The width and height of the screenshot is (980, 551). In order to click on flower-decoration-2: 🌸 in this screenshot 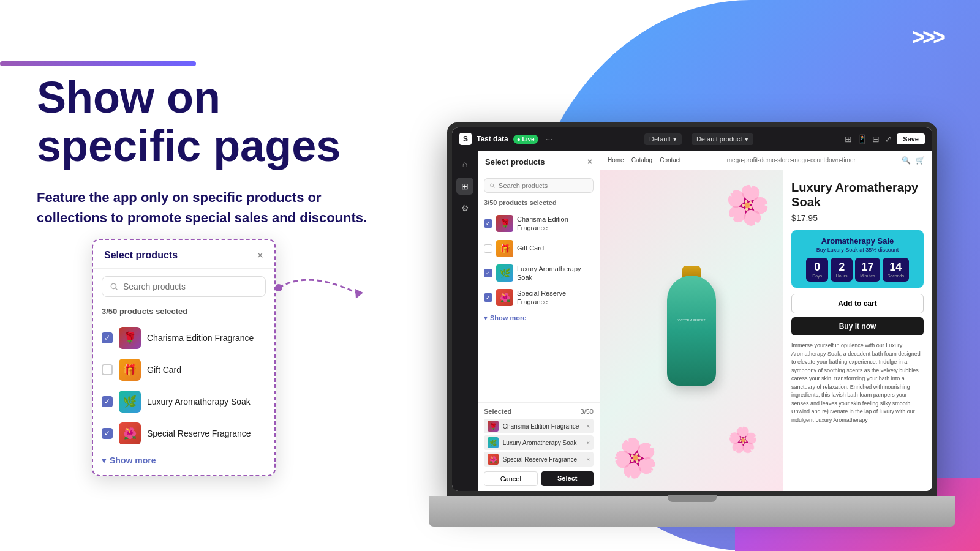, I will do `click(747, 204)`.